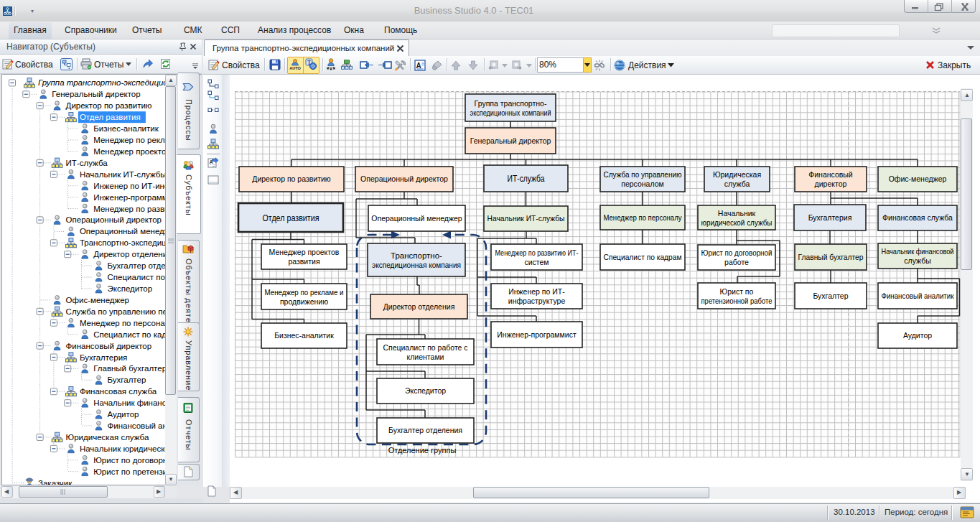  I want to click on svg-text: Отделение группы, so click(422, 450).